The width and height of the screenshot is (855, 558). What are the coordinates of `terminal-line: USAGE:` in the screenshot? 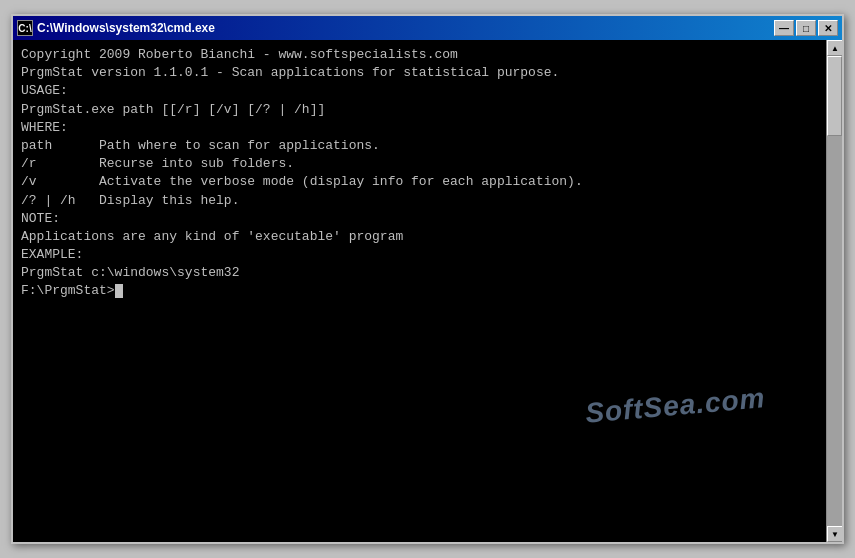 It's located at (420, 91).